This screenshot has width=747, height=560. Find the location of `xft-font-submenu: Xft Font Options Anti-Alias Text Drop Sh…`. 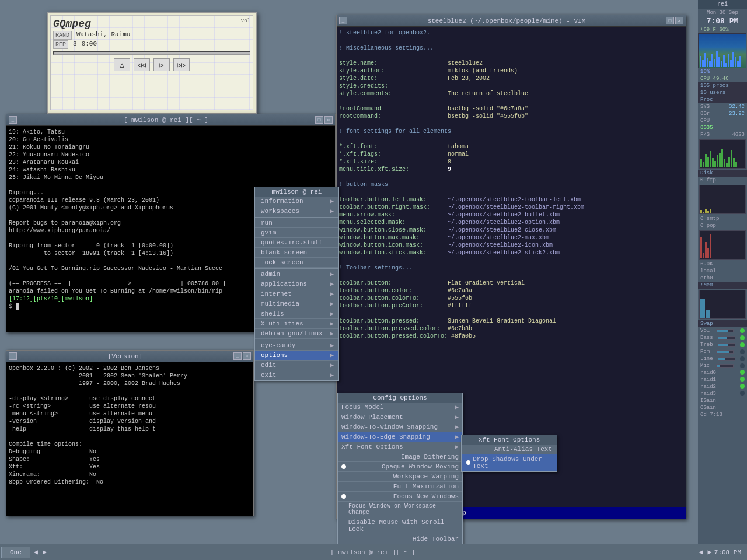

xft-font-submenu: Xft Font Options Anti-Alias Text Drop Sh… is located at coordinates (509, 453).